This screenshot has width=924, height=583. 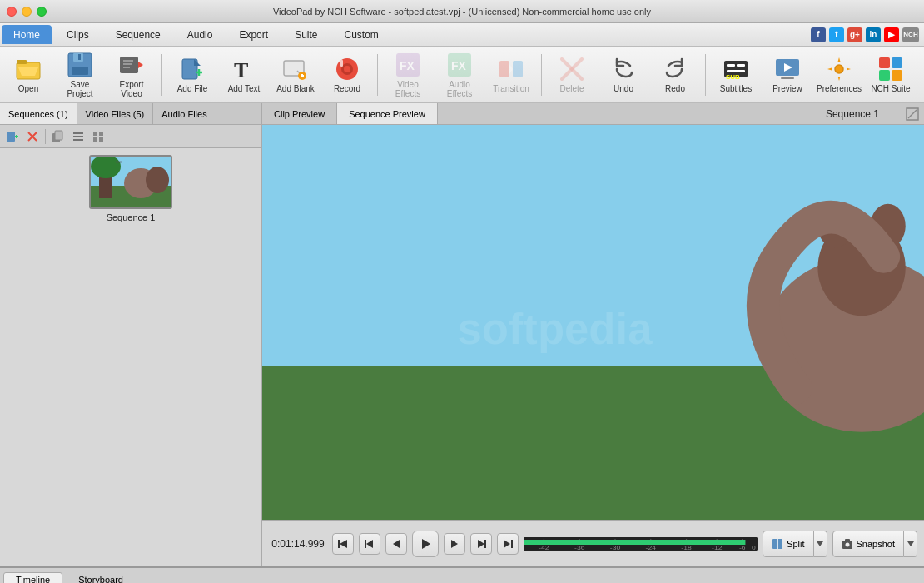 I want to click on redo-button: Redo, so click(x=675, y=75).